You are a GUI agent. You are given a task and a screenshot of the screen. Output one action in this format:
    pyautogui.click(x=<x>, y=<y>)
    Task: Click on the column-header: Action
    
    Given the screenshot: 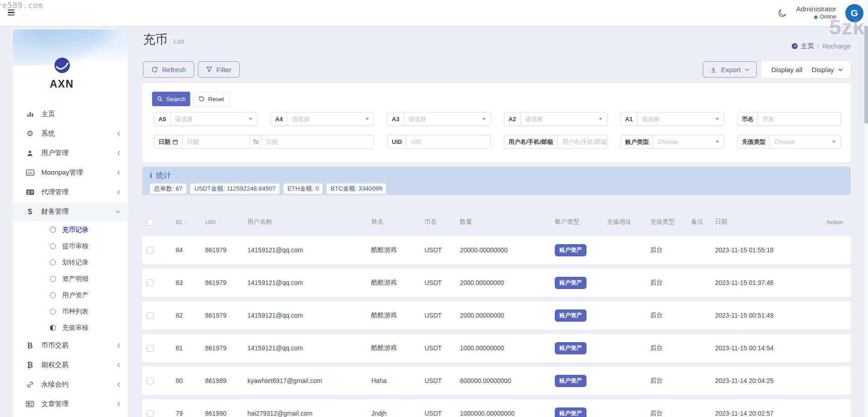 What is the action you would take?
    pyautogui.click(x=836, y=222)
    